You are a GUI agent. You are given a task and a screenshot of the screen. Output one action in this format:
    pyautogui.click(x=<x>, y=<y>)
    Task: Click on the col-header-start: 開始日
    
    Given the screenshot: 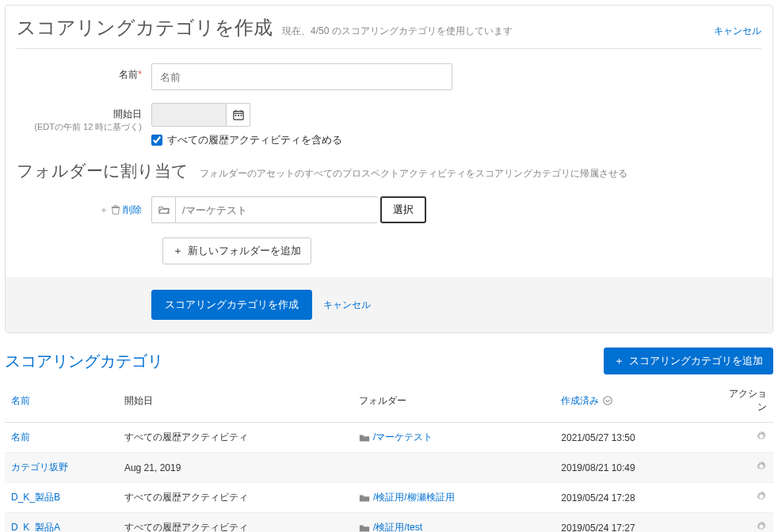 What is the action you would take?
    pyautogui.click(x=235, y=401)
    